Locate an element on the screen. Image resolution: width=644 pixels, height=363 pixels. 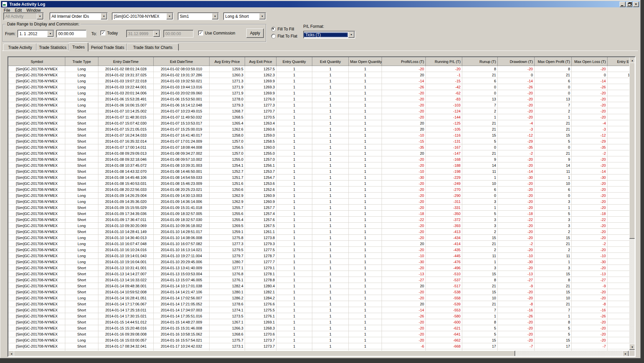
column-header: Max Open Loss (T) is located at coordinates (590, 62).